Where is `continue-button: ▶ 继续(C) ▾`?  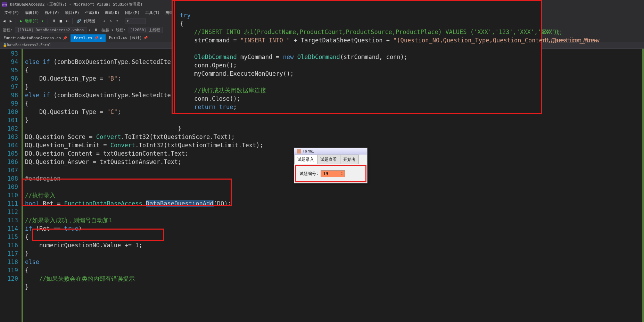 continue-button: ▶ 继续(C) ▾ is located at coordinates (32, 21).